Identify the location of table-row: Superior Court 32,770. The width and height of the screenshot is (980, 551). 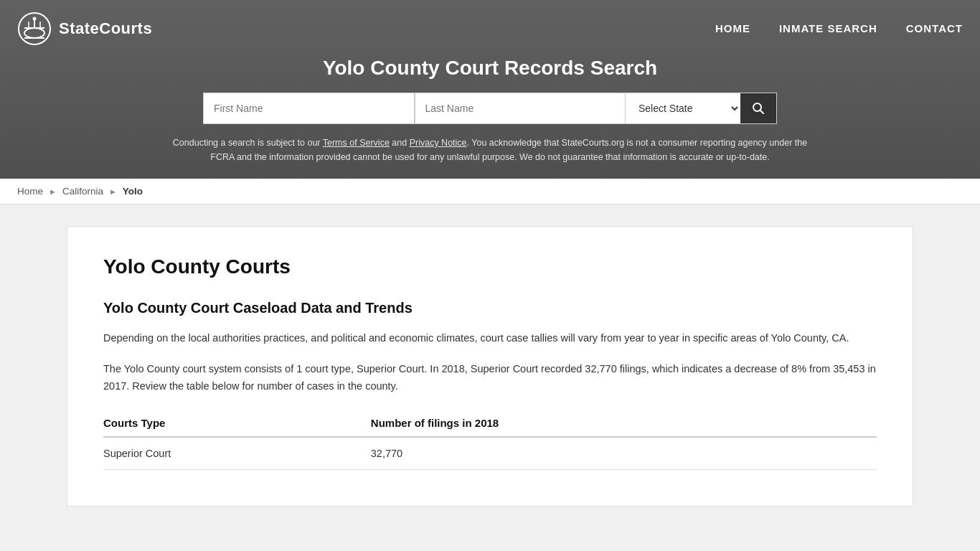
(490, 453).